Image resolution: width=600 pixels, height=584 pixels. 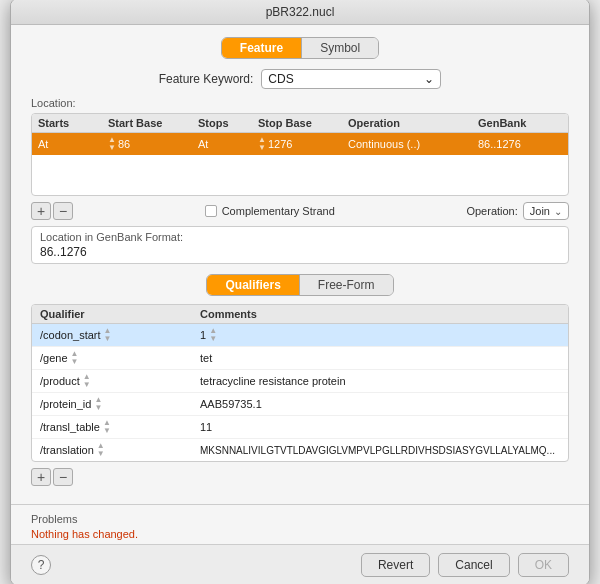 I want to click on qualifier-value: 1, so click(x=203, y=335).